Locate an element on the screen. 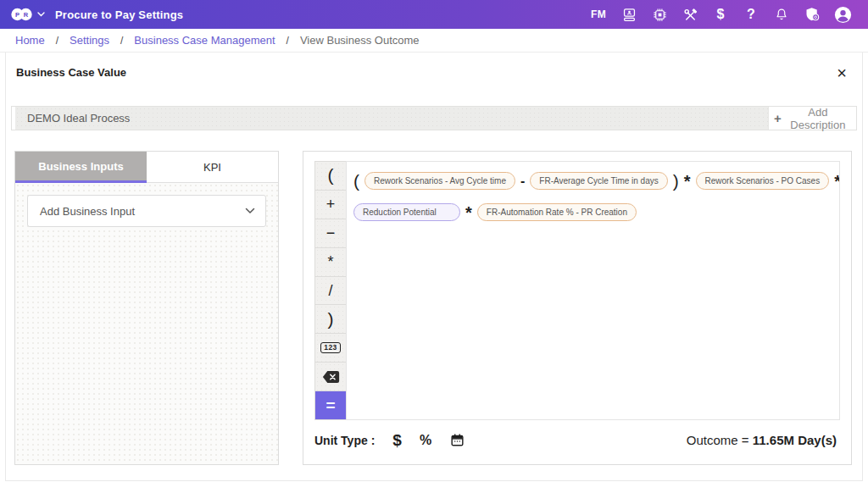 The width and height of the screenshot is (868, 493). outcome-label: Outcome = is located at coordinates (720, 440).